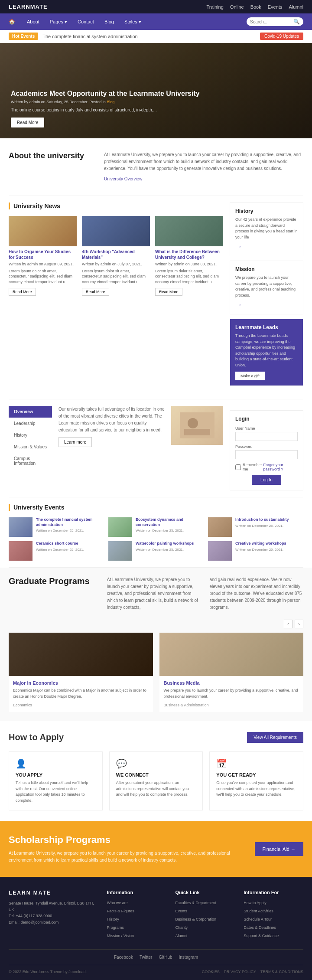 The height and width of the screenshot is (980, 312). What do you see at coordinates (282, 36) in the screenshot?
I see `covid-badge: Covid-19 Updates` at bounding box center [282, 36].